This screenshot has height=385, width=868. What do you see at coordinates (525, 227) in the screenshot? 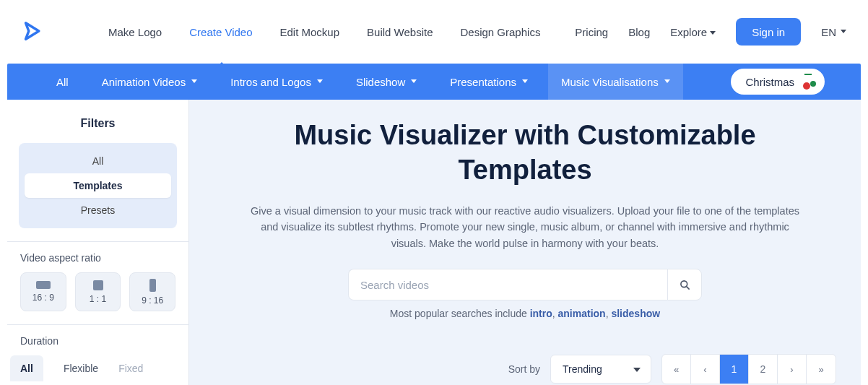
I see `page-description: Give a visual dimension to your music tr…` at bounding box center [525, 227].